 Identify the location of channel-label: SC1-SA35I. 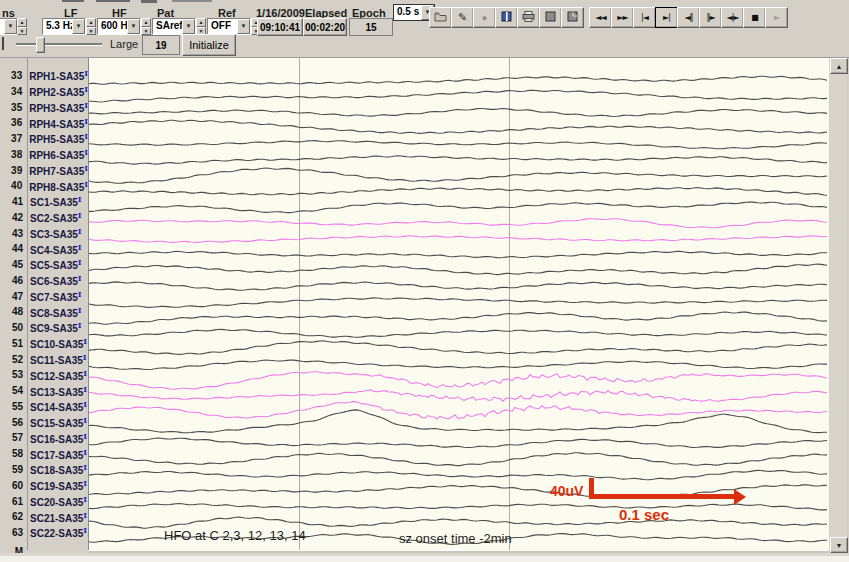
(56, 201).